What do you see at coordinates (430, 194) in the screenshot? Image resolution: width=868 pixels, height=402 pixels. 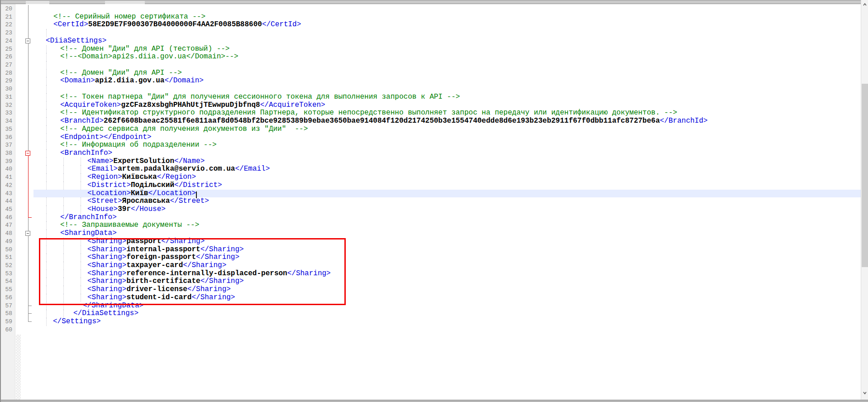 I see `code-line-43: 43<Location>Київ</Location>` at bounding box center [430, 194].